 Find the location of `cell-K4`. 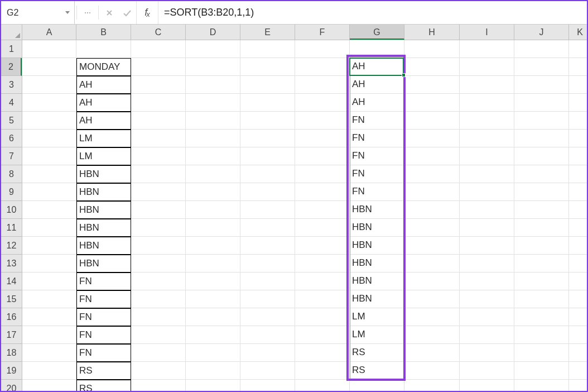

cell-K4 is located at coordinates (578, 103).